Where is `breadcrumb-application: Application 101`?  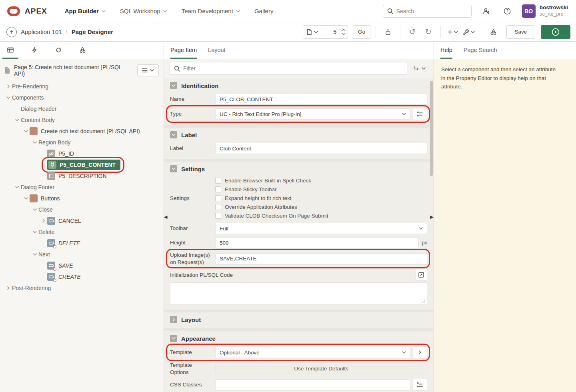
breadcrumb-application: Application 101 is located at coordinates (42, 32).